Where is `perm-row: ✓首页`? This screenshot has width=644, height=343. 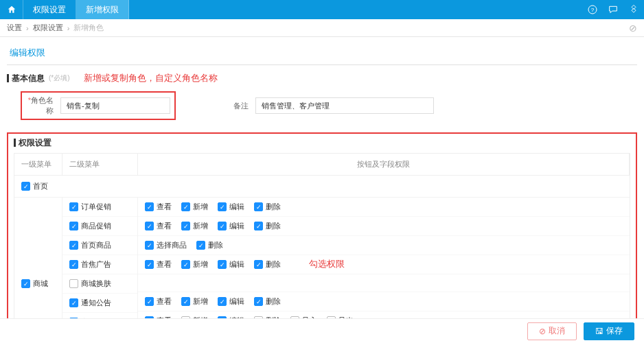 perm-row: ✓首页 is located at coordinates (322, 187).